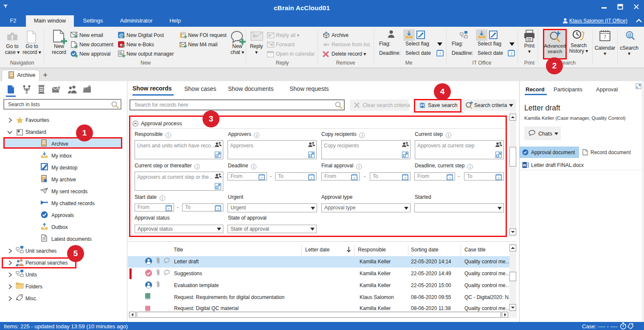  I want to click on svg-text: W, so click(525, 165).